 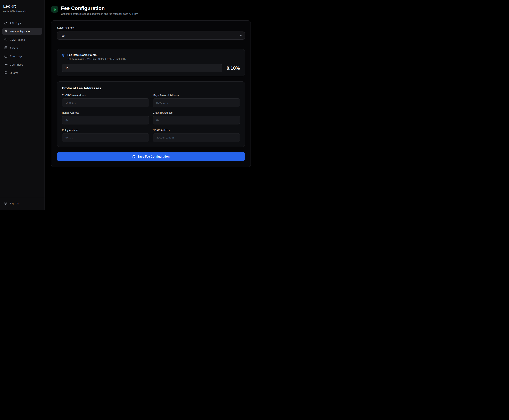 I want to click on sidebar-item-label: Fee Configuration, so click(x=20, y=31).